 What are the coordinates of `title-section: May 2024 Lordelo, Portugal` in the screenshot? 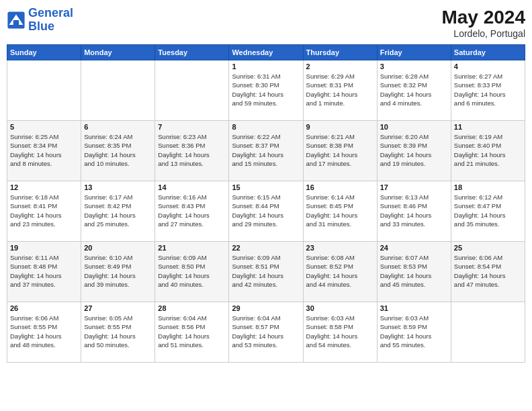 It's located at (484, 23).